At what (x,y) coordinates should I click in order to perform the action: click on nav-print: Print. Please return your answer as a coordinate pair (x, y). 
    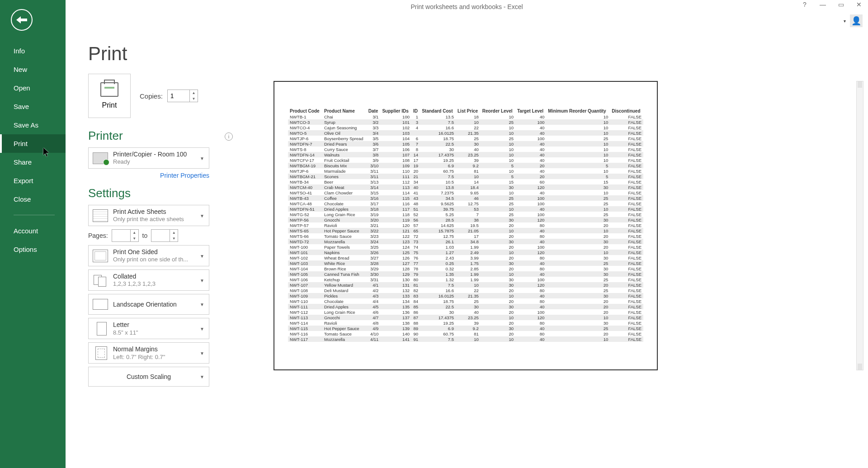
    Looking at the image, I should click on (33, 144).